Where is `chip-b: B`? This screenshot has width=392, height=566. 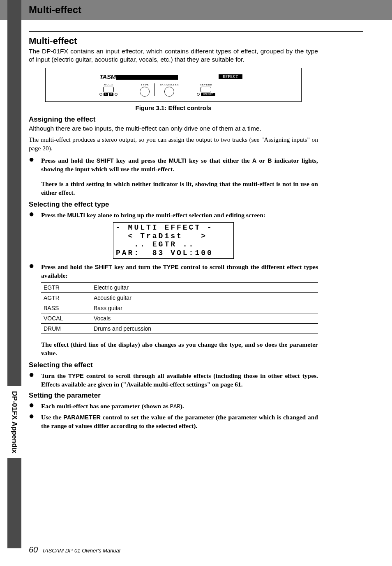 chip-b: B is located at coordinates (112, 94).